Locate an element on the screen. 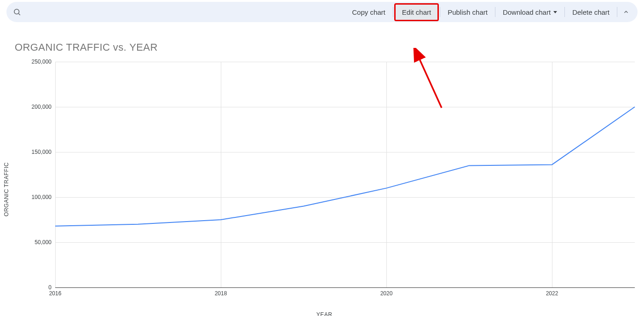  y-tick: 50,000 is located at coordinates (33, 242).